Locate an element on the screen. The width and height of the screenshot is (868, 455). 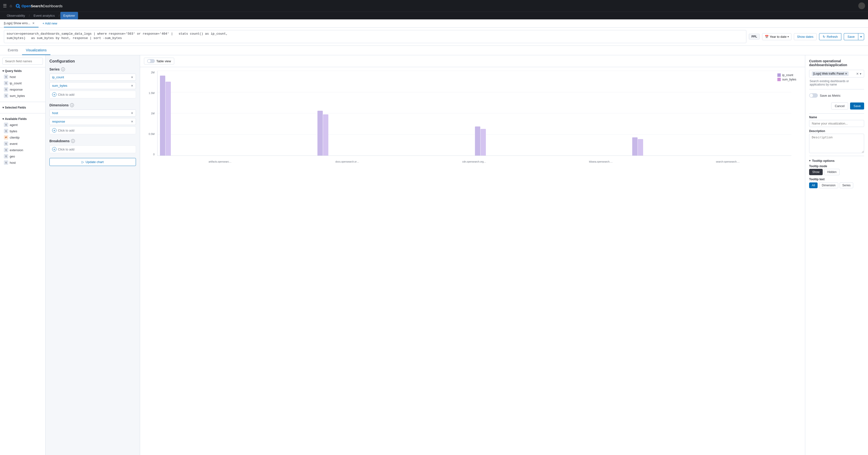
save-action-button: Save is located at coordinates (857, 106).